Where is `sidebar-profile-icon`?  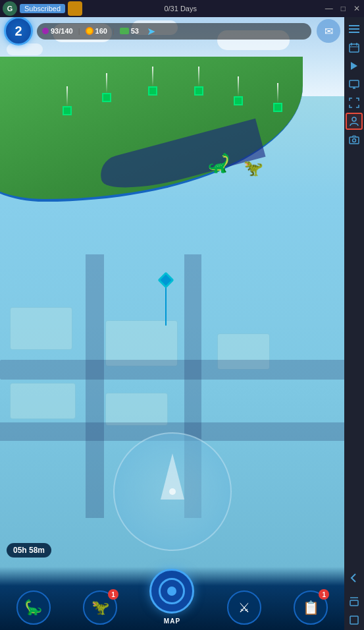 sidebar-profile-icon is located at coordinates (354, 121).